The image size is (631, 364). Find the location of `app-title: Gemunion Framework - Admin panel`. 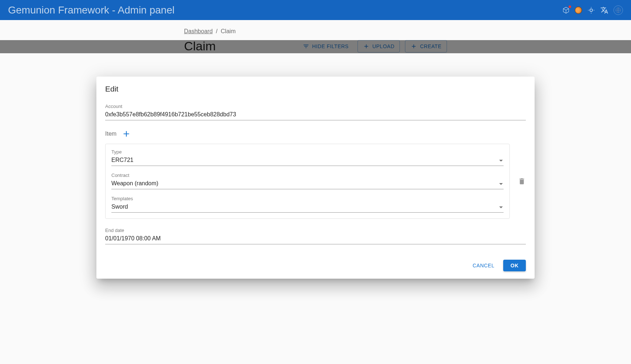

app-title: Gemunion Framework - Admin panel is located at coordinates (91, 10).